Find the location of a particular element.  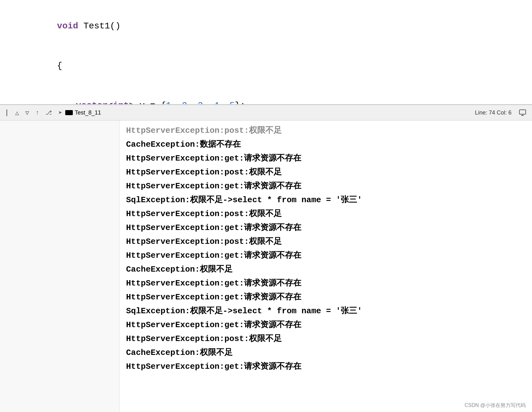

output-line-5: HttpServerException:post:权限不足 is located at coordinates (326, 214).